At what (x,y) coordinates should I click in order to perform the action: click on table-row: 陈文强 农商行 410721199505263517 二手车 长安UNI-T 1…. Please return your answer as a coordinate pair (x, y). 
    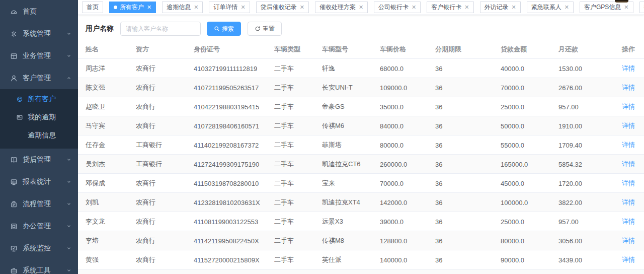
    Looking at the image, I should click on (361, 88).